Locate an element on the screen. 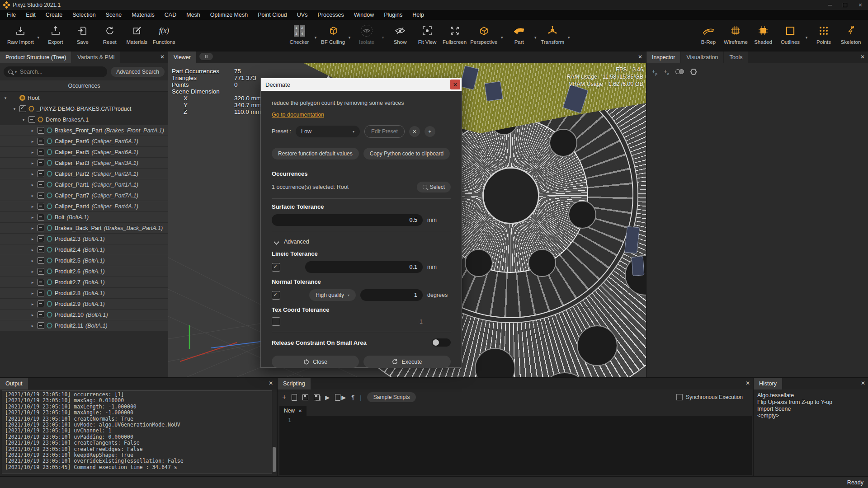  tree-row: Caliper_Part5 (Caliper_Part6A.1) is located at coordinates (84, 152).